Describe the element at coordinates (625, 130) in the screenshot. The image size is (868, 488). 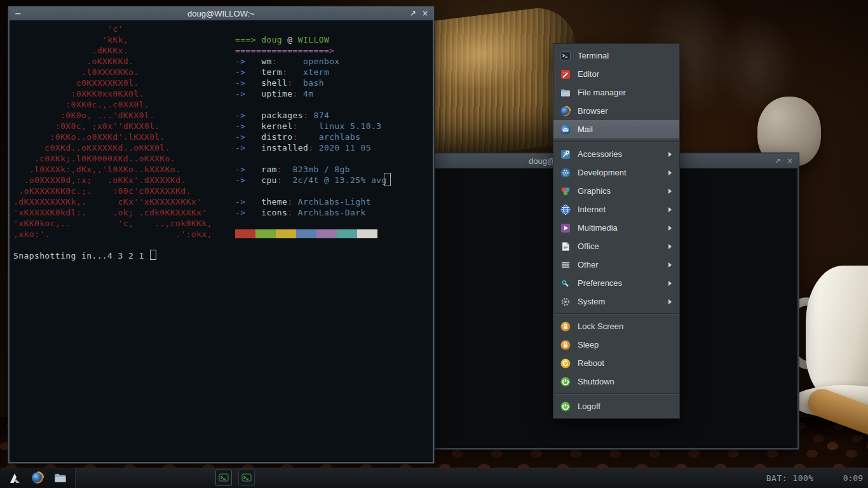
I see `menu-item-label: Mail` at that location.